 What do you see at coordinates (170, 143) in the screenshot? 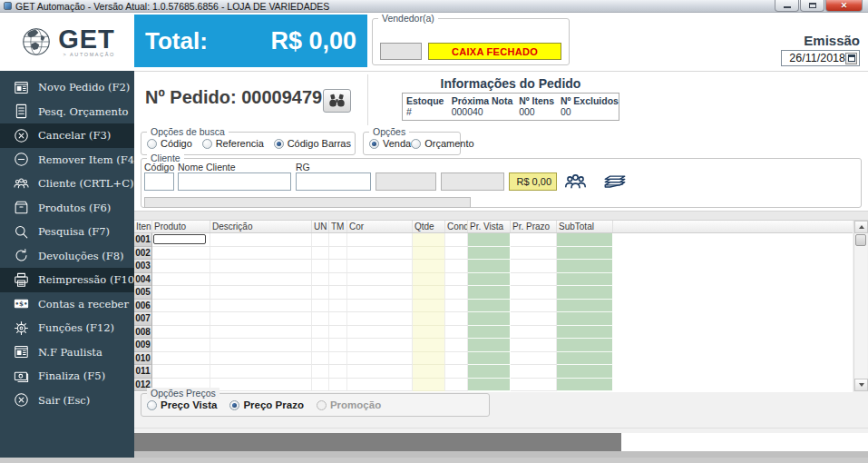
I see `radio-codigo: Código` at bounding box center [170, 143].